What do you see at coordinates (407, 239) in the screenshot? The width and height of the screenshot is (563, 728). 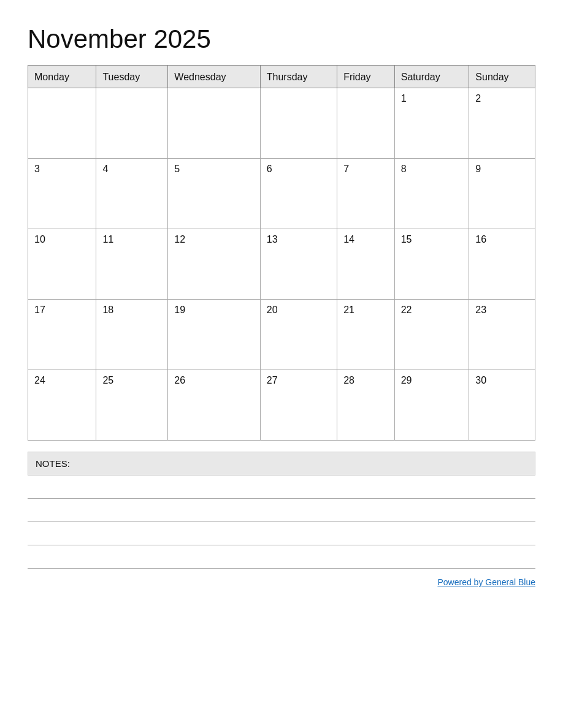 I see `day-number: 15` at bounding box center [407, 239].